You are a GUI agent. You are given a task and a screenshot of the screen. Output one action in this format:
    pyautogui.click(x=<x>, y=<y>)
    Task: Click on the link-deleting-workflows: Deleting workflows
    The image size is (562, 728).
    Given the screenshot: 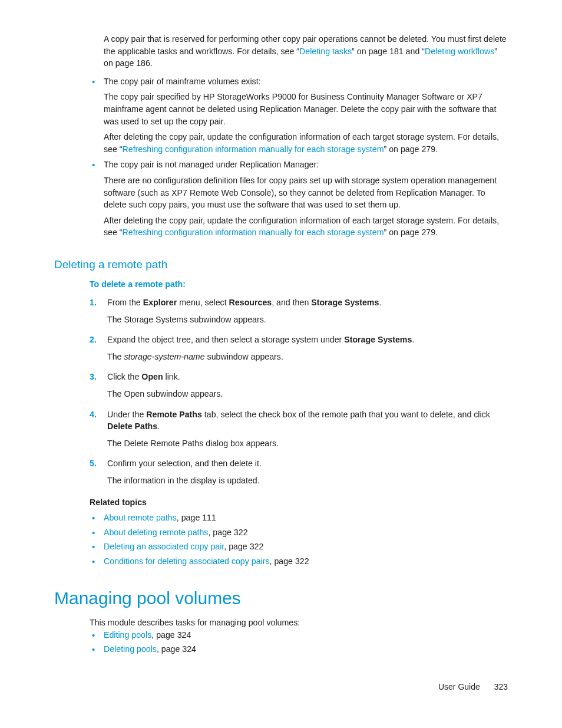 What is the action you would take?
    pyautogui.click(x=459, y=51)
    